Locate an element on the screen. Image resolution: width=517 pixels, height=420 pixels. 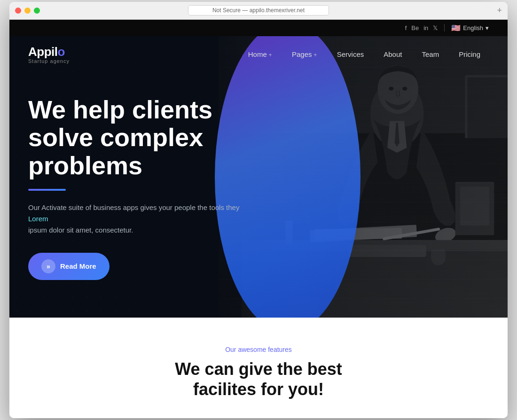
nav-pages: Pages is located at coordinates (305, 54).